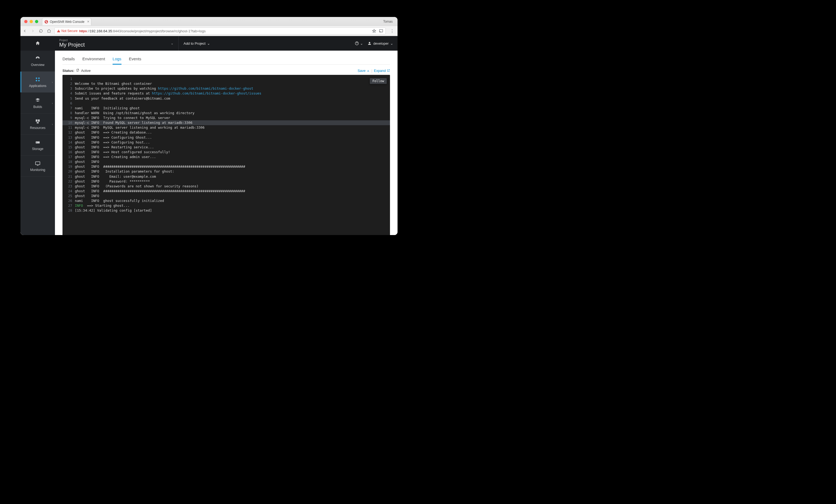 This screenshot has height=504, width=836. What do you see at coordinates (232, 167) in the screenshot?
I see `log-text: ghost INFO #############################…` at bounding box center [232, 167].